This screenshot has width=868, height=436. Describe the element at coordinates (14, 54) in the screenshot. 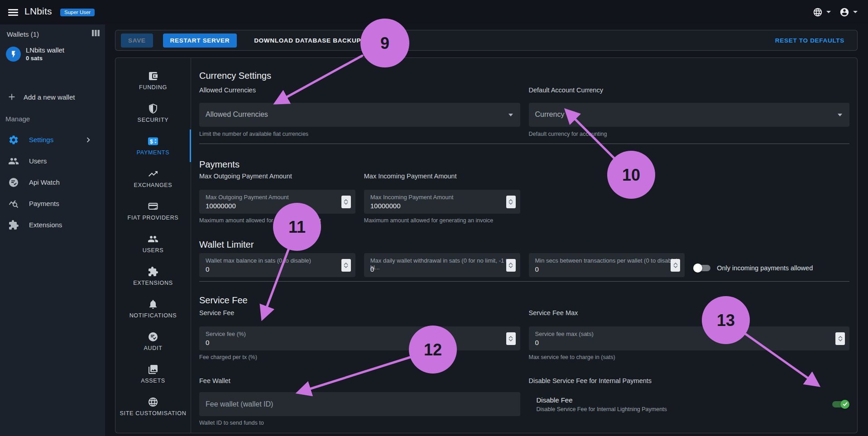

I see `lightning-bolt-icon` at that location.